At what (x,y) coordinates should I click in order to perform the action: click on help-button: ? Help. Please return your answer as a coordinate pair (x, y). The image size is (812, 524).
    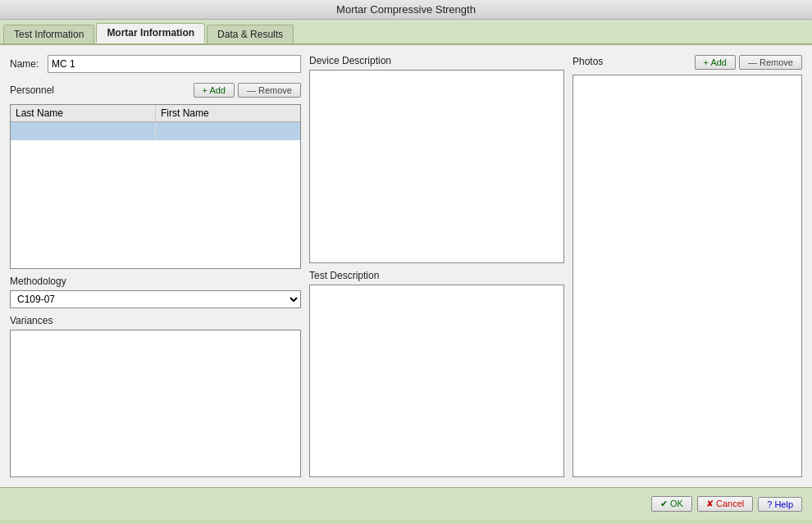
    Looking at the image, I should click on (780, 504).